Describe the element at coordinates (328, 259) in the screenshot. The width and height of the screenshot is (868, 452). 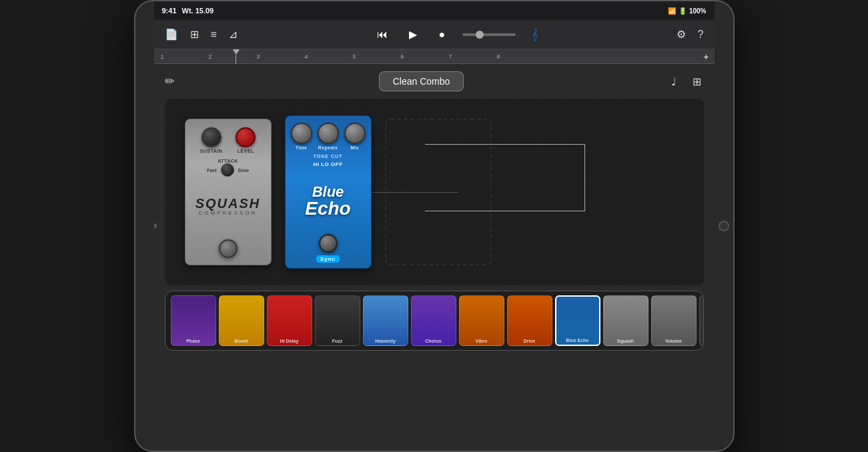
I see `sync-badge: Sync` at that location.